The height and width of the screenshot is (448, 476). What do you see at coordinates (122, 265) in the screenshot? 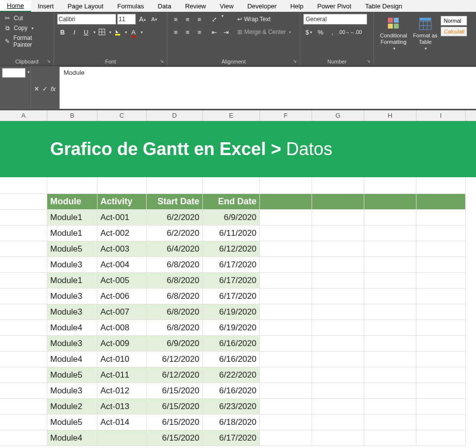
I see `table-cell: Act-004` at bounding box center [122, 265].